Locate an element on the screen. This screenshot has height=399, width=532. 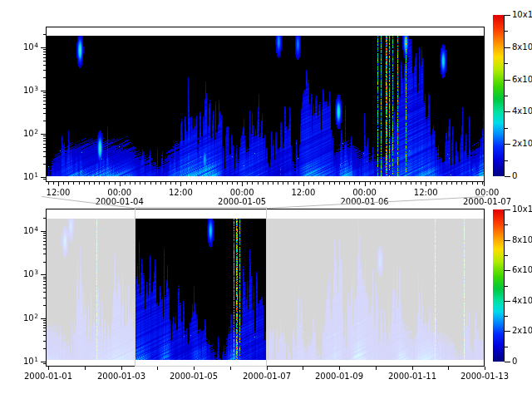
overview-colorbar is located at coordinates (499, 286).